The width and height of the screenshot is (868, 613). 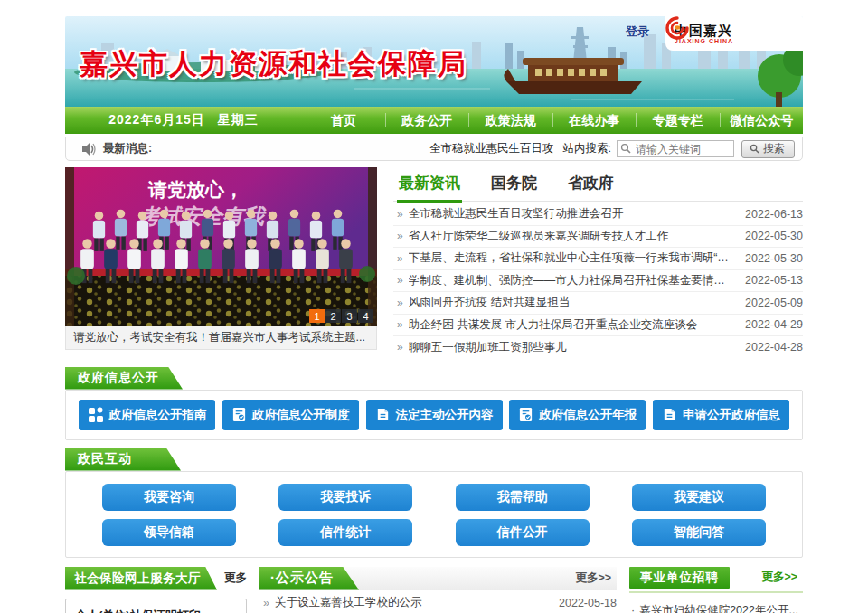 What do you see at coordinates (526, 414) in the screenshot?
I see `doc-check-icon` at bounding box center [526, 414].